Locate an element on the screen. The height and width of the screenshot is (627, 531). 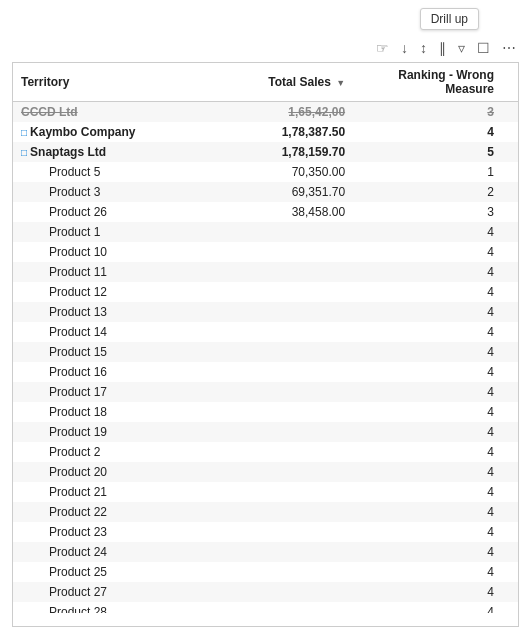
table-row: Product 234 is located at coordinates (266, 532).